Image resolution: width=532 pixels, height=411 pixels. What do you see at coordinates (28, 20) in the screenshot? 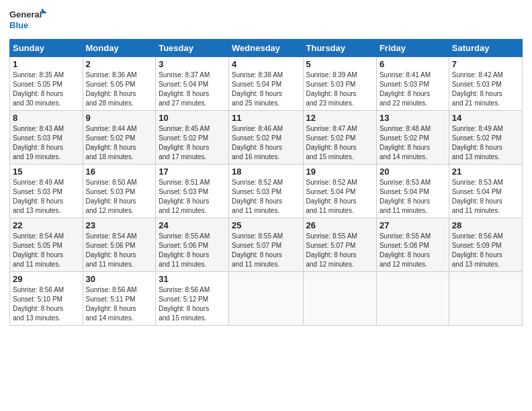
I see `logo: General Blue` at bounding box center [28, 20].